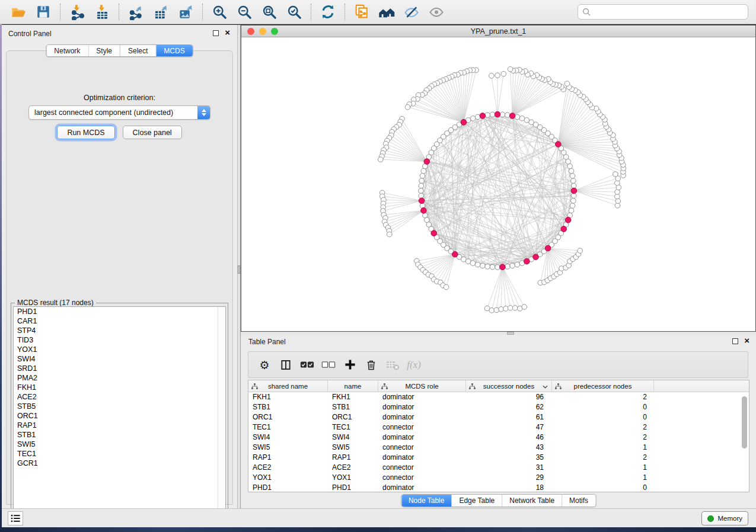 This screenshot has height=532, width=756. Describe the element at coordinates (353, 428) in the screenshot. I see `table-cell: TEC1` at that location.